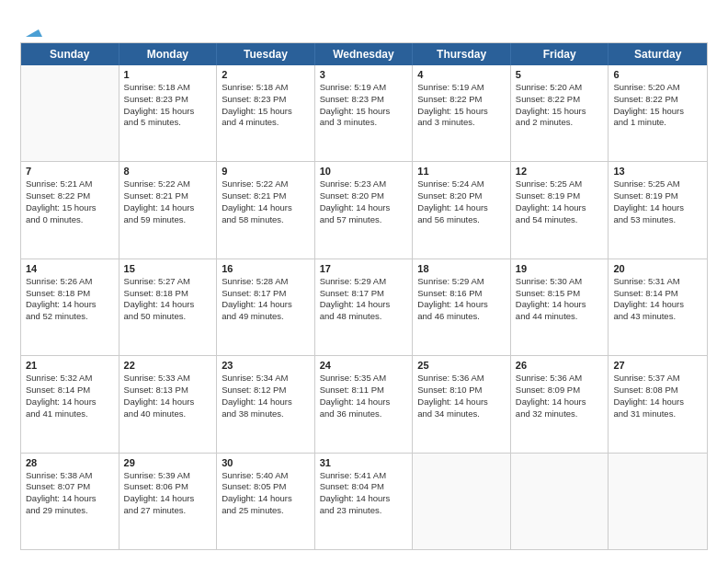  I want to click on cell-line2: Sunset: 8:10 PM, so click(461, 390).